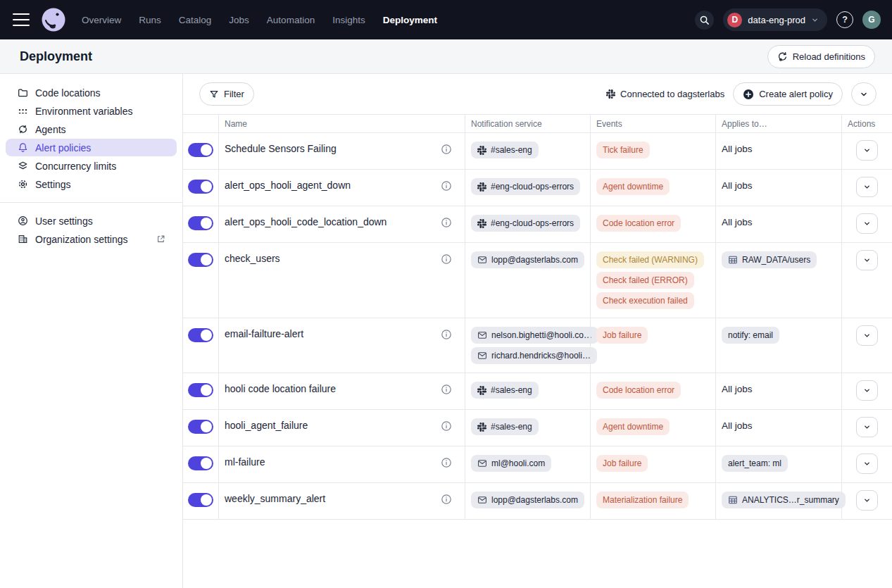 The image size is (892, 588). I want to click on table-row: Schedule Sensors Failing#sales-engTick f…, so click(538, 151).